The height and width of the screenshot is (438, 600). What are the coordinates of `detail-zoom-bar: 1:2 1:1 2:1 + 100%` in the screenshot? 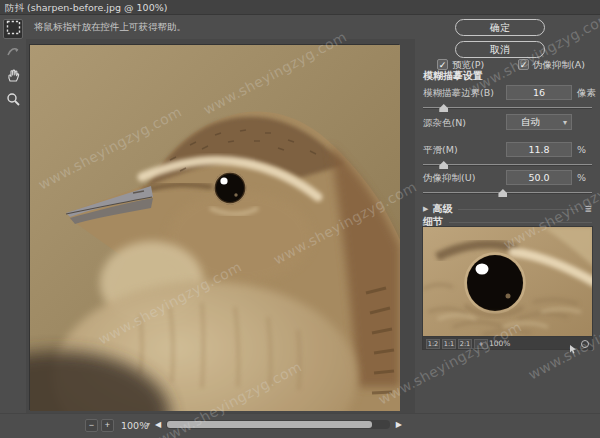 It's located at (508, 344).